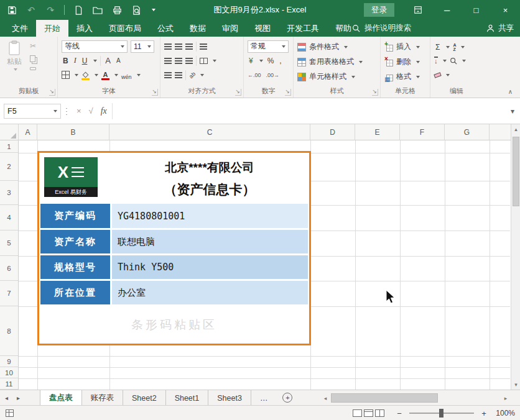  I want to click on sort-dropdown-icon, so click(463, 47).